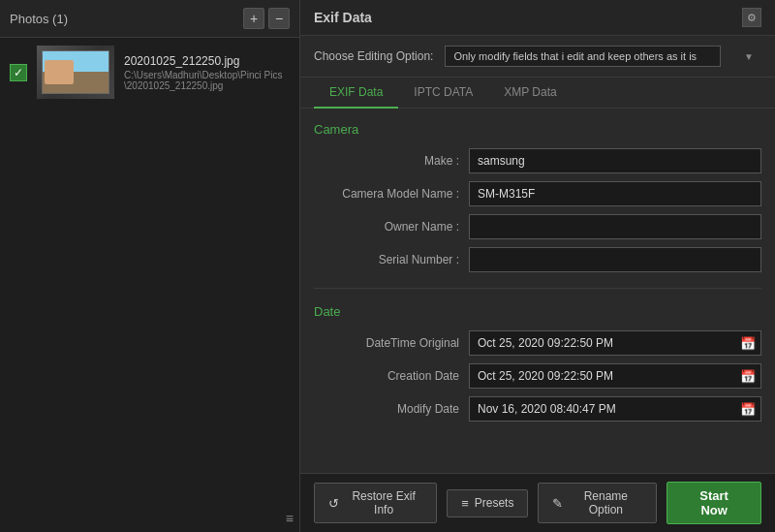  What do you see at coordinates (615, 376) in the screenshot?
I see `creation-date-wrapper: 📅` at bounding box center [615, 376].